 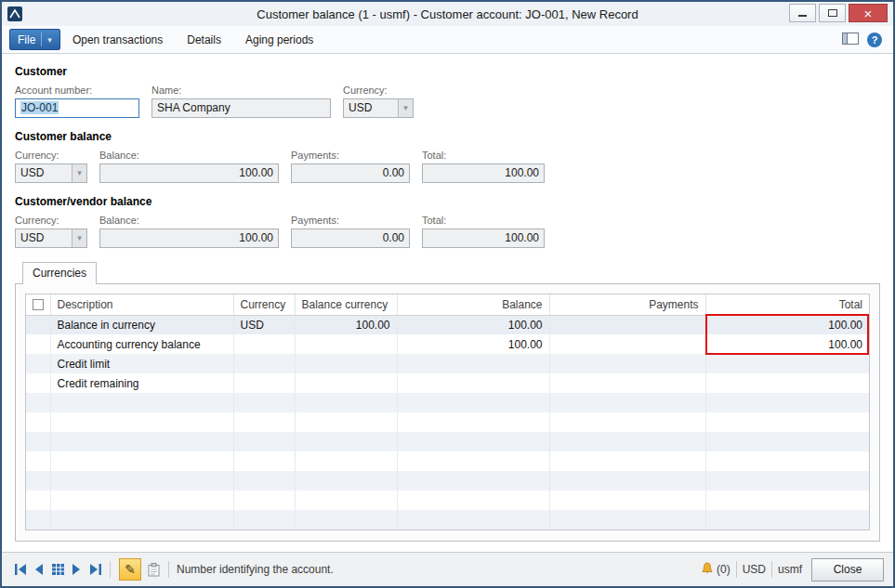 What do you see at coordinates (378, 90) in the screenshot?
I see `customer-currency-label: Currency:` at bounding box center [378, 90].